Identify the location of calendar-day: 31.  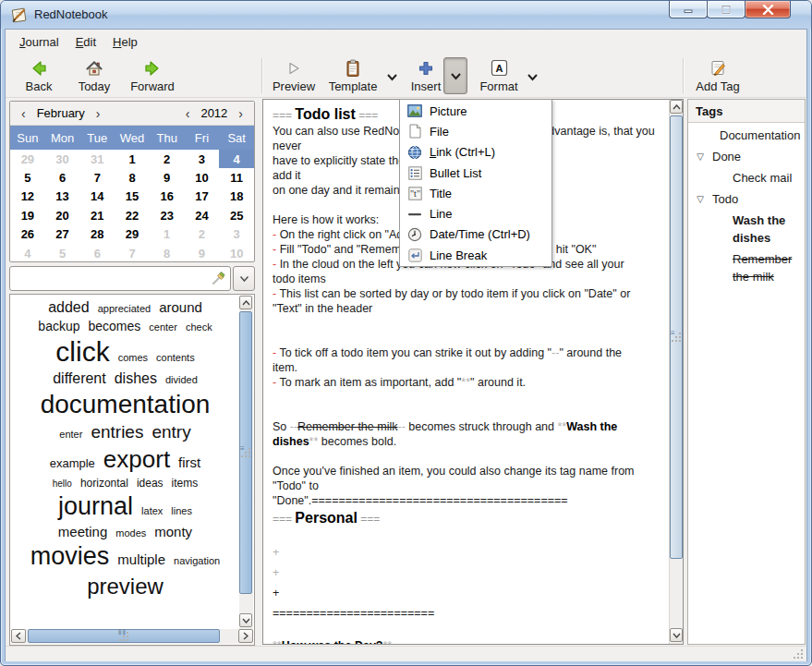
(97, 159).